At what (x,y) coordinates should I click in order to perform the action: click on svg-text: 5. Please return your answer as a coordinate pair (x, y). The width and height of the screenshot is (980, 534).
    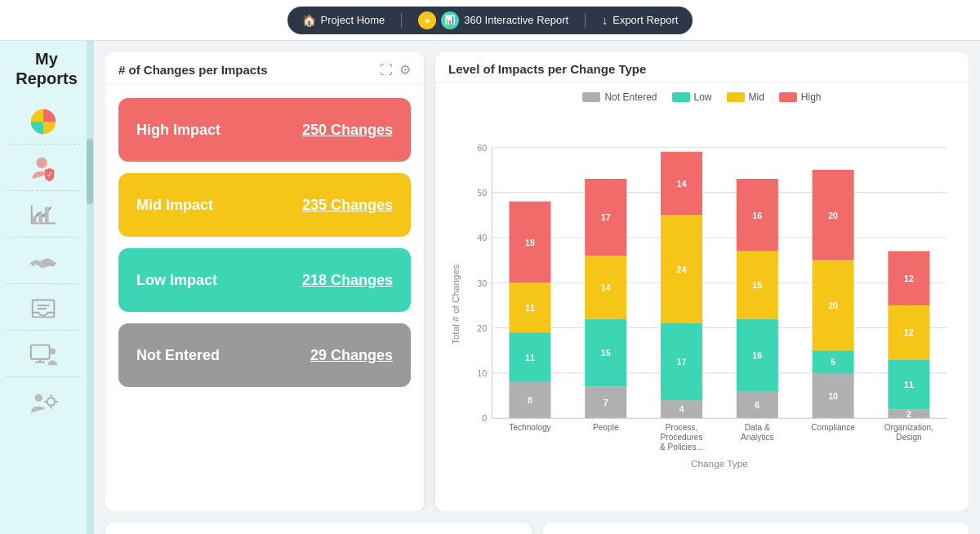
    Looking at the image, I should click on (833, 362).